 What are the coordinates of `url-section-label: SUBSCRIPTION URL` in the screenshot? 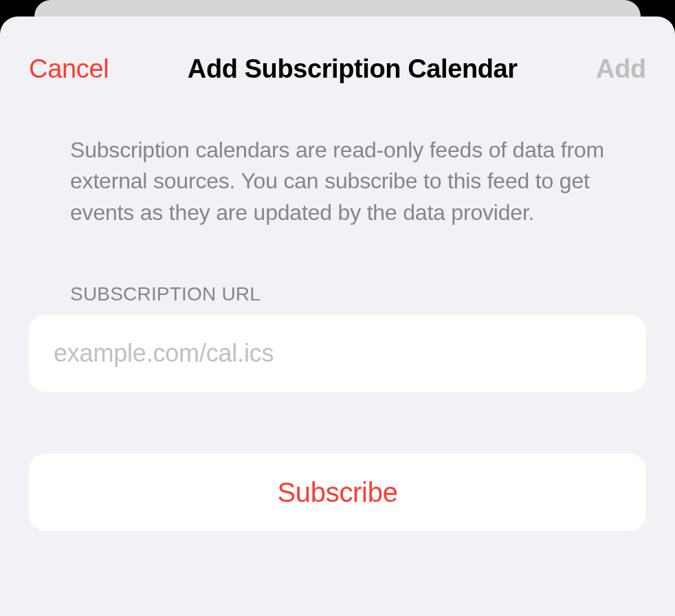 It's located at (358, 294).